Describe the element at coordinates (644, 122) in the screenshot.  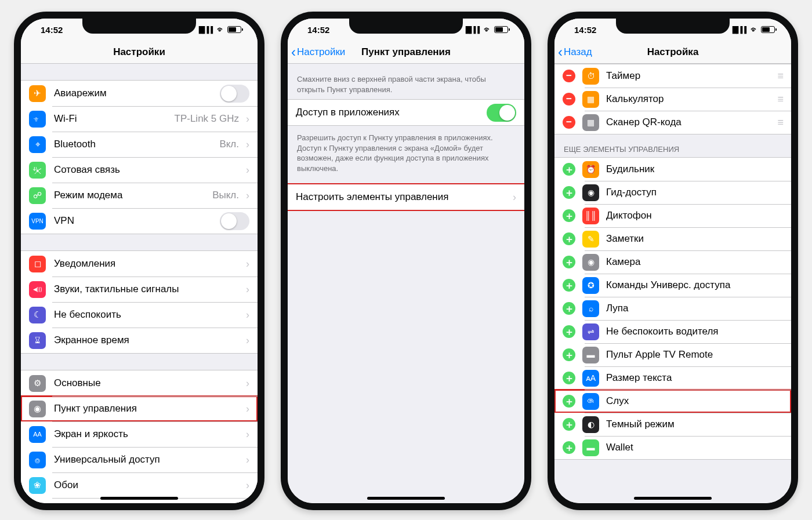
I see `control-label: Сканер QR-кода` at that location.